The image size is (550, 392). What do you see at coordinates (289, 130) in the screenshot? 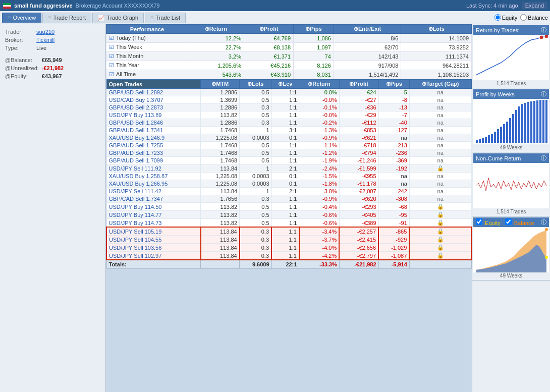
I see `table-row: GBP/AUD Sell 1.73411.746813:1-1.3%-€853-…` at bounding box center [289, 130].